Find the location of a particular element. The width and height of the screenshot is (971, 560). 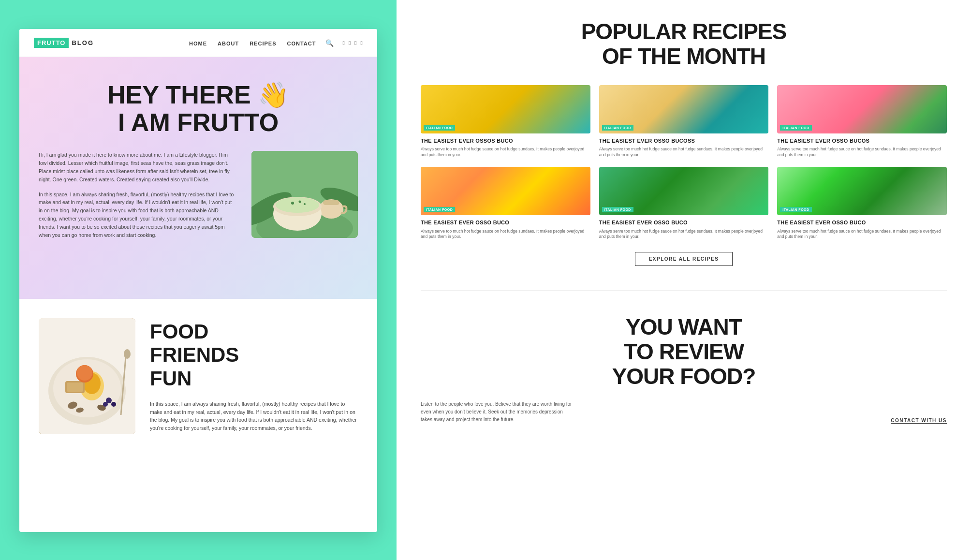

review-title-line1: YOU WANT is located at coordinates (684, 327).